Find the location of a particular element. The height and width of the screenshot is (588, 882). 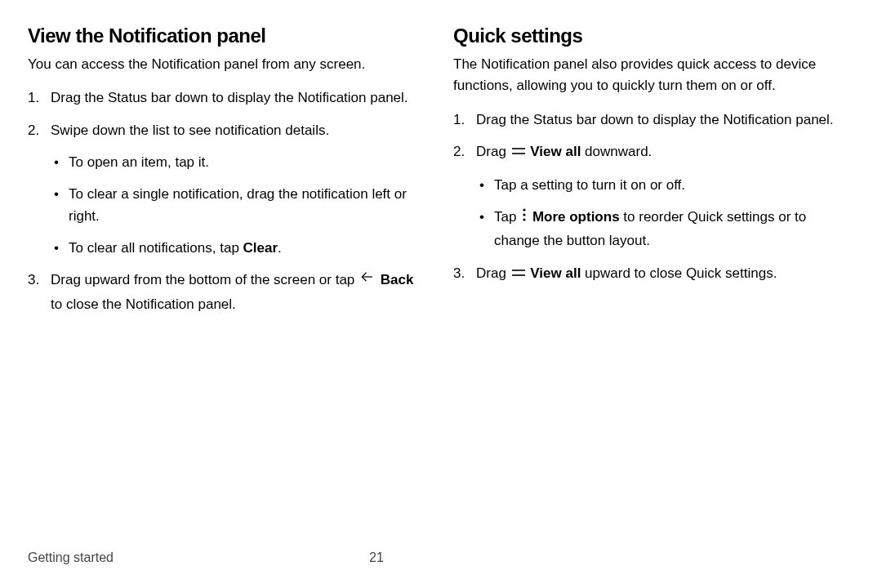

left-sub-3: To clear all notifications, tap Clear. is located at coordinates (240, 248).